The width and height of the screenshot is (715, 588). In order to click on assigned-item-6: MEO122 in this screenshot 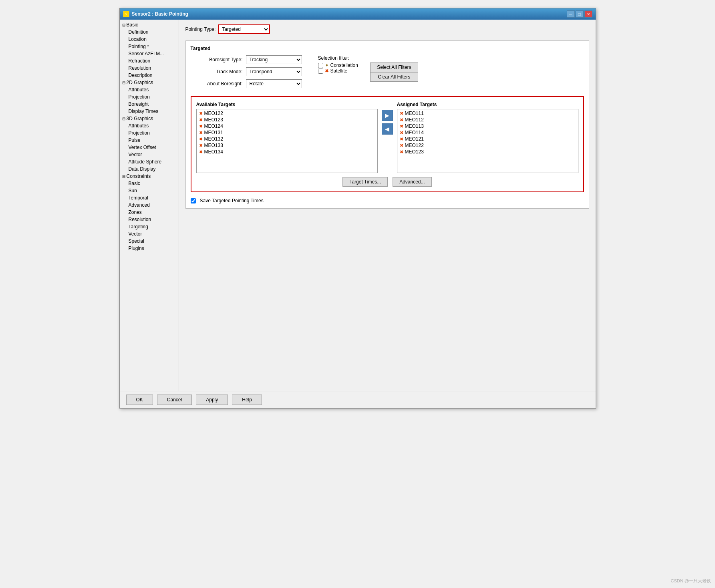, I will do `click(414, 145)`.